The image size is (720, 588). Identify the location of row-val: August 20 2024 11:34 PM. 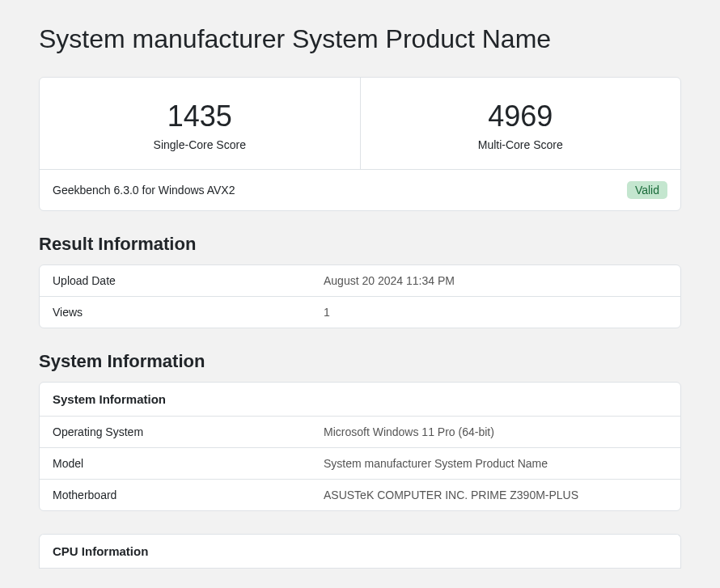
(495, 281).